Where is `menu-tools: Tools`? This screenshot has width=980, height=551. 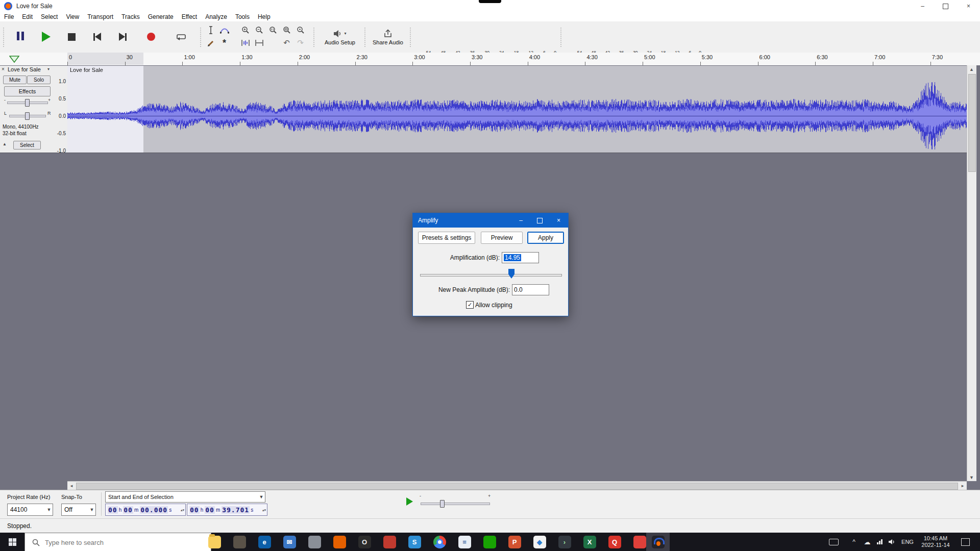 menu-tools: Tools is located at coordinates (242, 17).